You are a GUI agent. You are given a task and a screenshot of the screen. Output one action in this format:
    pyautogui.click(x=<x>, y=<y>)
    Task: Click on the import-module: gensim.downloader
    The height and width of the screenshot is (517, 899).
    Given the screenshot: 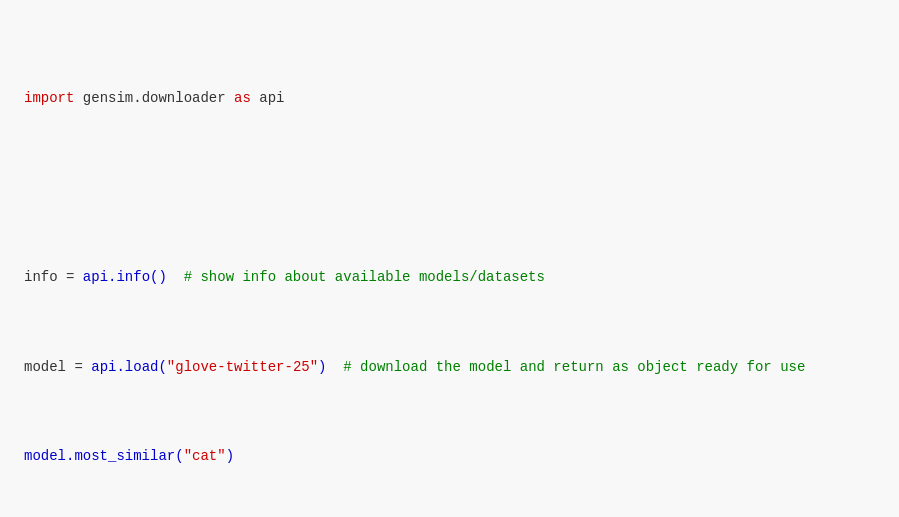 What is the action you would take?
    pyautogui.click(x=154, y=98)
    